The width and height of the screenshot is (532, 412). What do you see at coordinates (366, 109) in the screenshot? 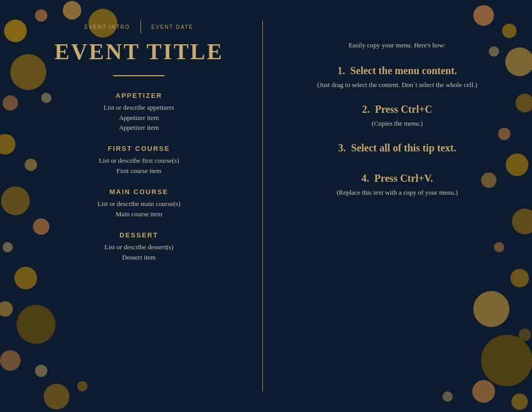
I see `tip-step-2-number: 2.` at bounding box center [366, 109].